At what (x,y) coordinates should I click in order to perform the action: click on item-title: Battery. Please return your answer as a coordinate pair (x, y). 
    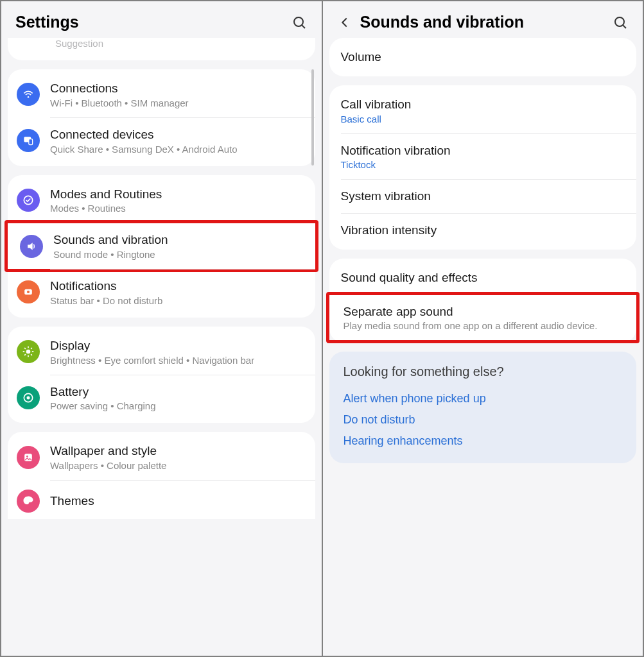
    Looking at the image, I should click on (103, 392).